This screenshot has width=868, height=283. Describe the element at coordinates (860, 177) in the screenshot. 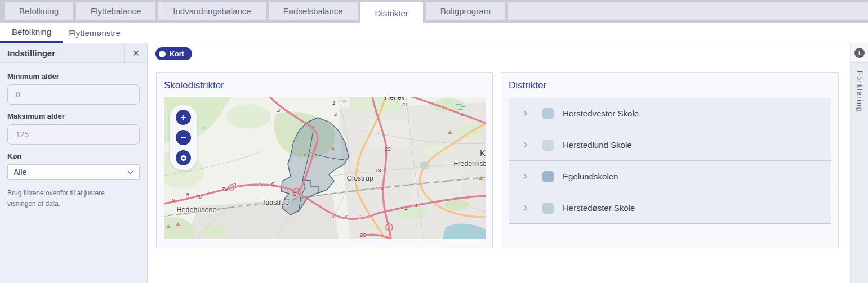

I see `explanation-tab-label: Forklaring` at that location.